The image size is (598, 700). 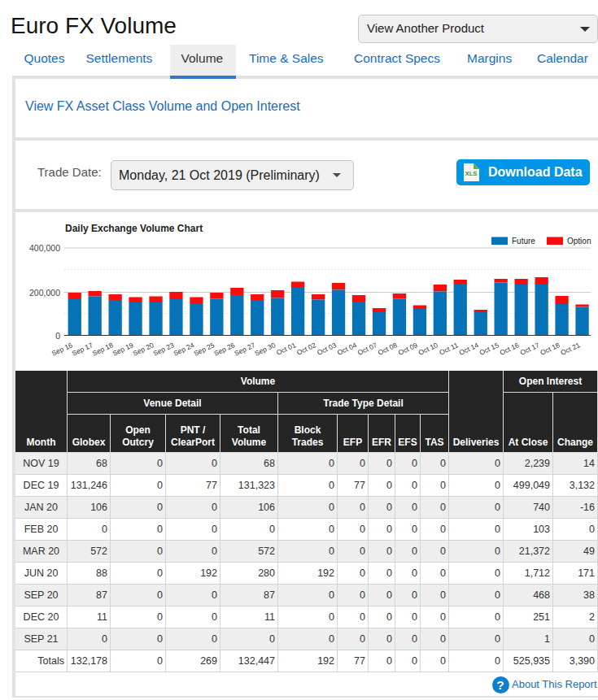 What do you see at coordinates (265, 350) in the screenshot?
I see `svg-text: Sep 30` at bounding box center [265, 350].